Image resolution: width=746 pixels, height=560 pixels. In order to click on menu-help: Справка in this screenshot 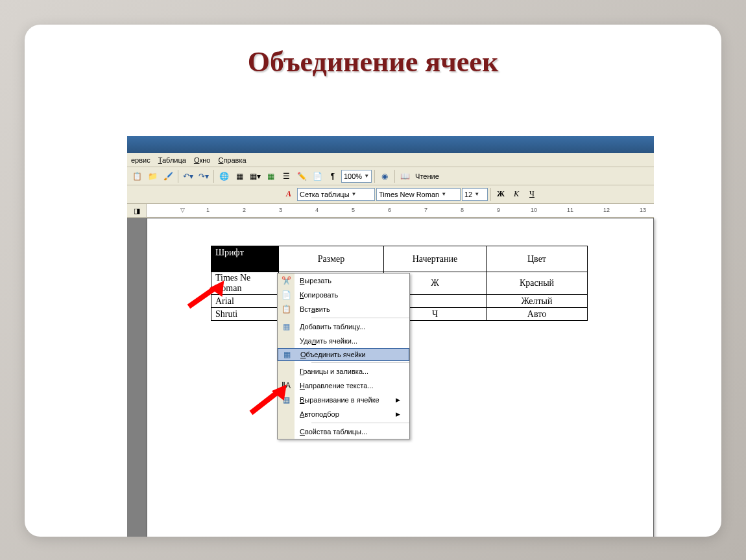, I will do `click(232, 160)`.